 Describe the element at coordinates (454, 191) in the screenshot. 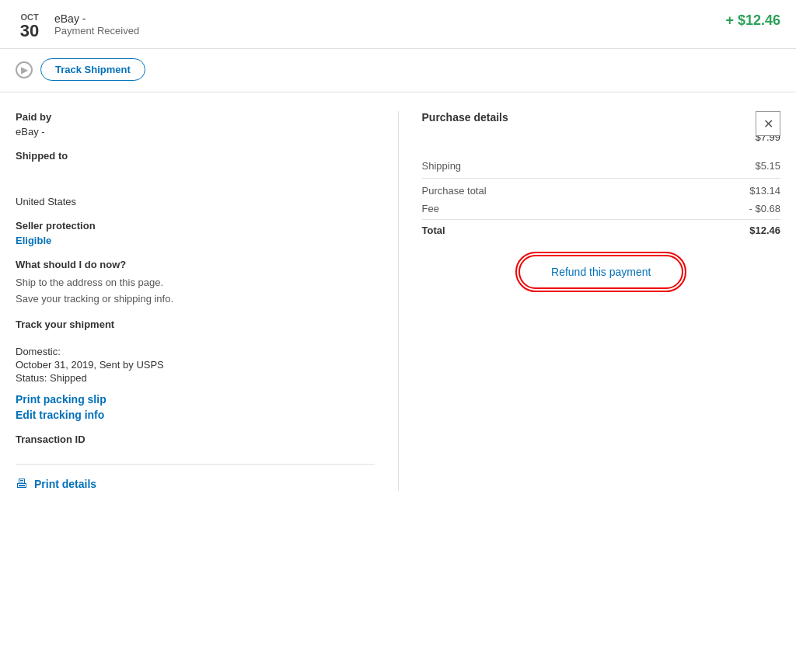

I see `purchase-total-label: Purchase total` at that location.